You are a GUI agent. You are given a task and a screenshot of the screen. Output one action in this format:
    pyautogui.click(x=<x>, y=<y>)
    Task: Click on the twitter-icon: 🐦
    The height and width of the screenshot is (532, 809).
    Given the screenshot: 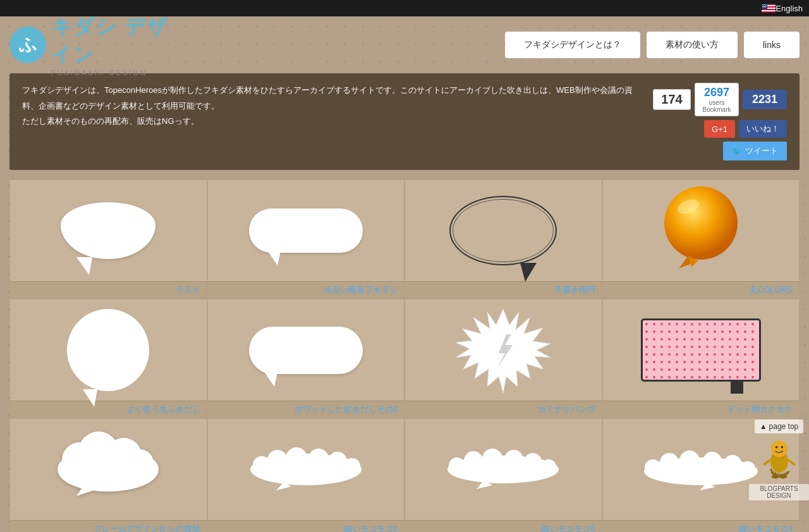 What is the action you would take?
    pyautogui.click(x=737, y=152)
    